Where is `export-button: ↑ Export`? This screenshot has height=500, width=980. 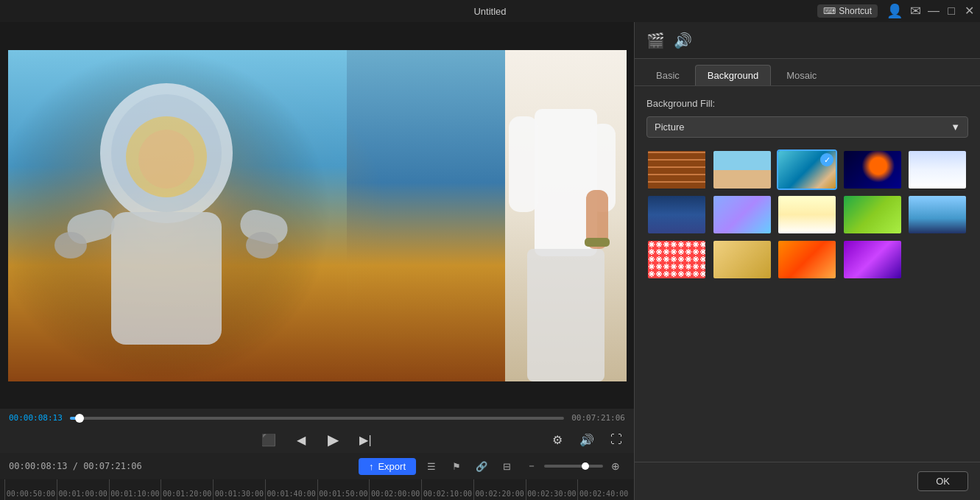
export-button: ↑ Export is located at coordinates (387, 467).